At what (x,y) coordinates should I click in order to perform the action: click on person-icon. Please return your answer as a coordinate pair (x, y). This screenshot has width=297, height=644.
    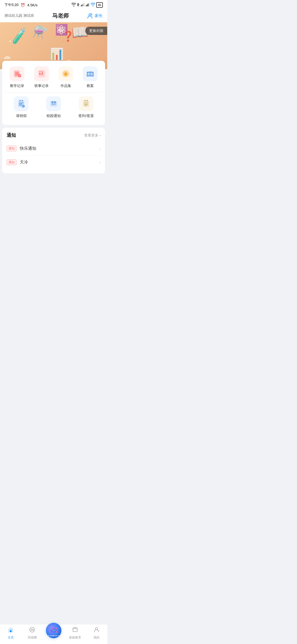
    Looking at the image, I should click on (90, 16).